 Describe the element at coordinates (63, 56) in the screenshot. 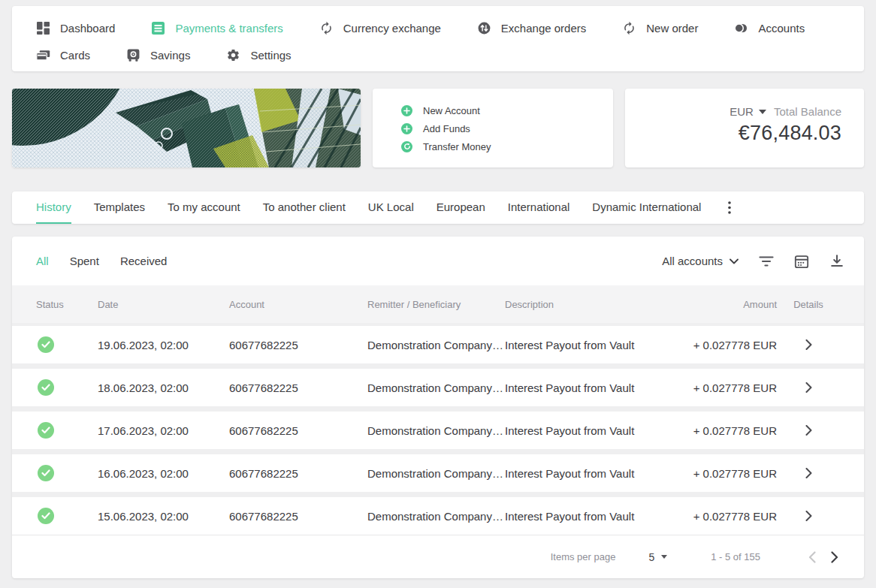

I see `nav-item-cards: Cards` at that location.